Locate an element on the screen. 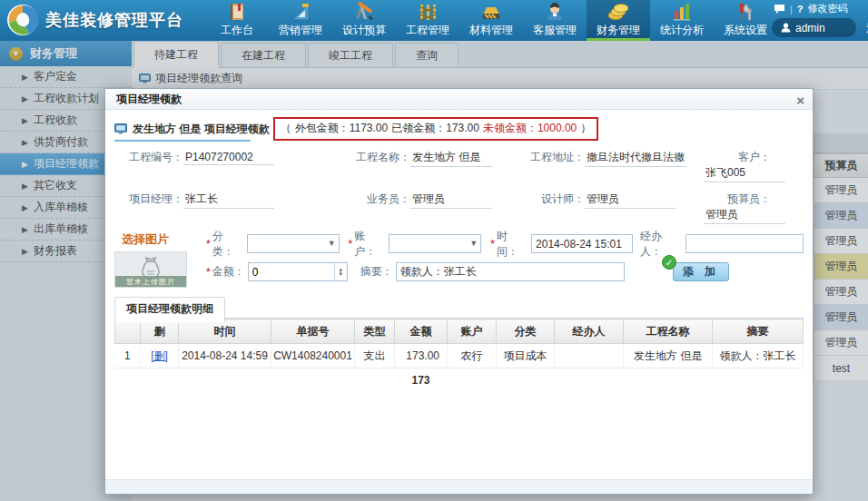 Image resolution: width=868 pixels, height=501 pixels. project-cell: 发生地方 但是 is located at coordinates (668, 356).